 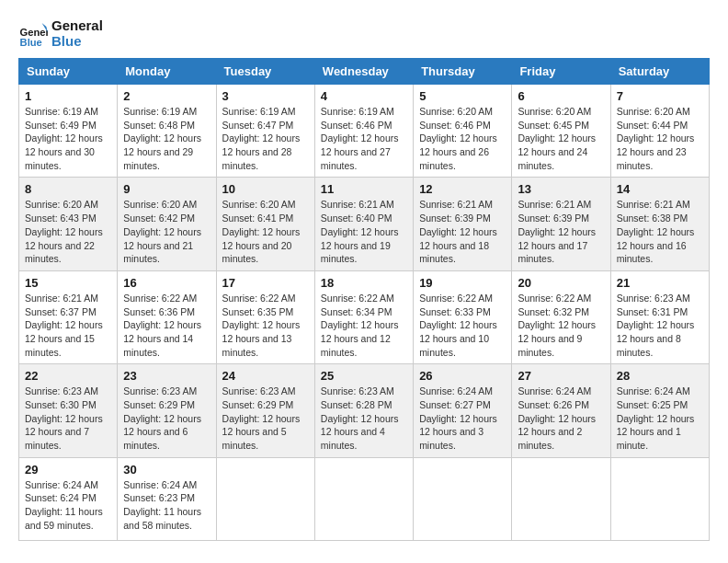 What do you see at coordinates (265, 224) in the screenshot?
I see `day-10: 10 Sunrise: 6:20 AMSunset: 6:41 PMDaylig…` at bounding box center [265, 224].